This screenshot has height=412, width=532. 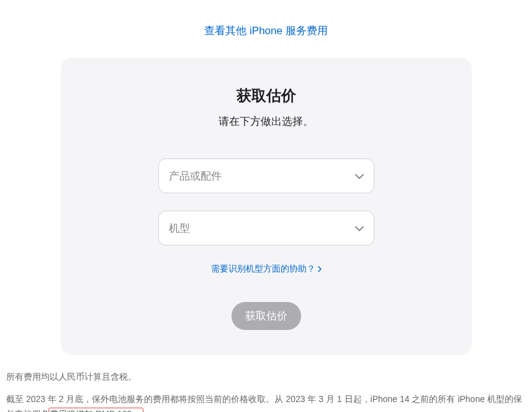 I want to click on help-link-text: 需要识别机型方面的协助？, so click(x=263, y=269).